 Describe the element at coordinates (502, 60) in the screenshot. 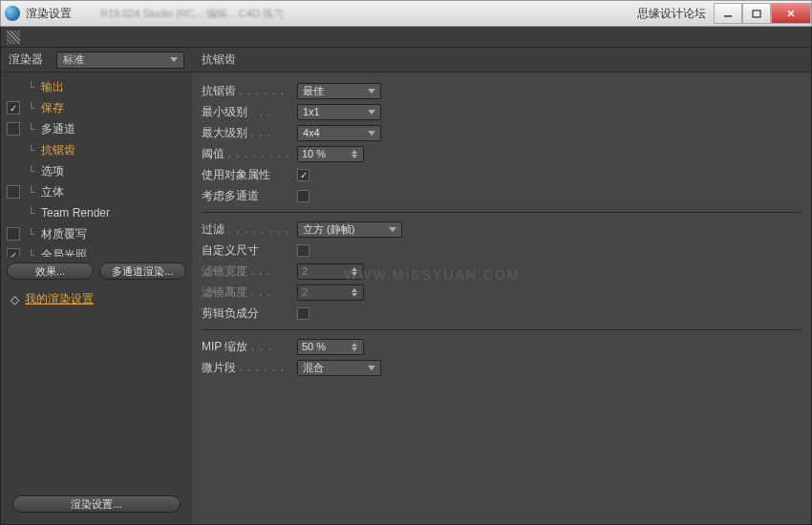

I see `section-header: 抗锯齿` at that location.